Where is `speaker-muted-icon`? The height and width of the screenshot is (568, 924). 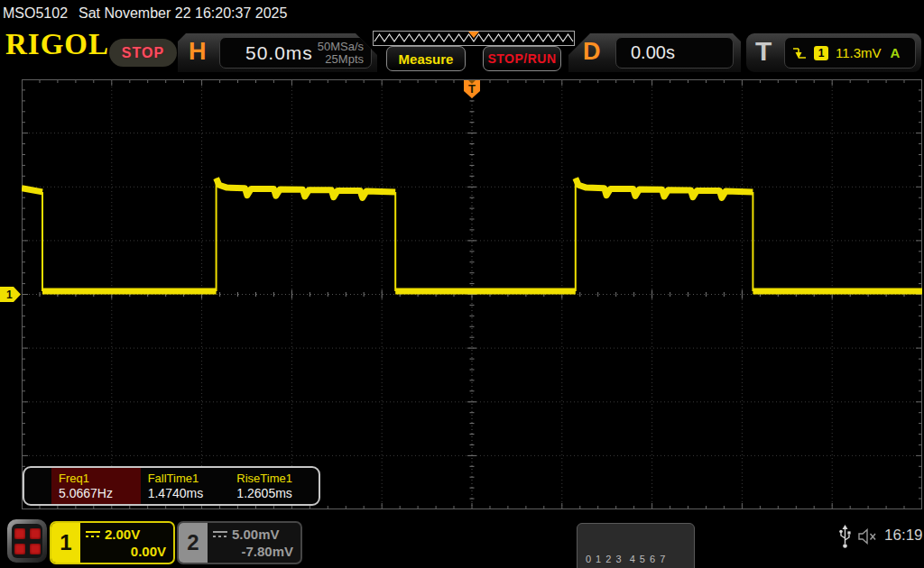 speaker-muted-icon is located at coordinates (868, 536).